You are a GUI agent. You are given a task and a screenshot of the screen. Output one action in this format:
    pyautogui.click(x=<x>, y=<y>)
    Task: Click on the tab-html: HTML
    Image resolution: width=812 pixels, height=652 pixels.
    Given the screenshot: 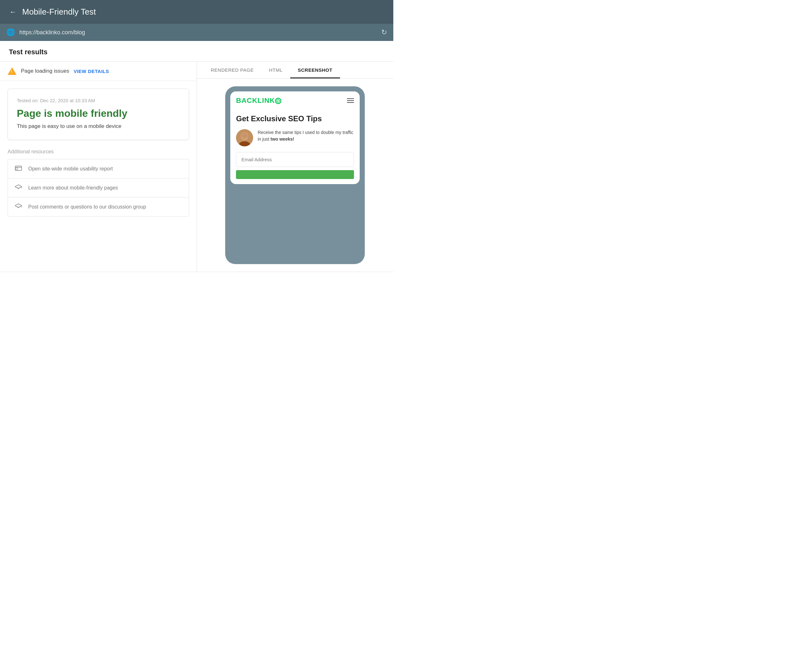 What is the action you would take?
    pyautogui.click(x=276, y=70)
    